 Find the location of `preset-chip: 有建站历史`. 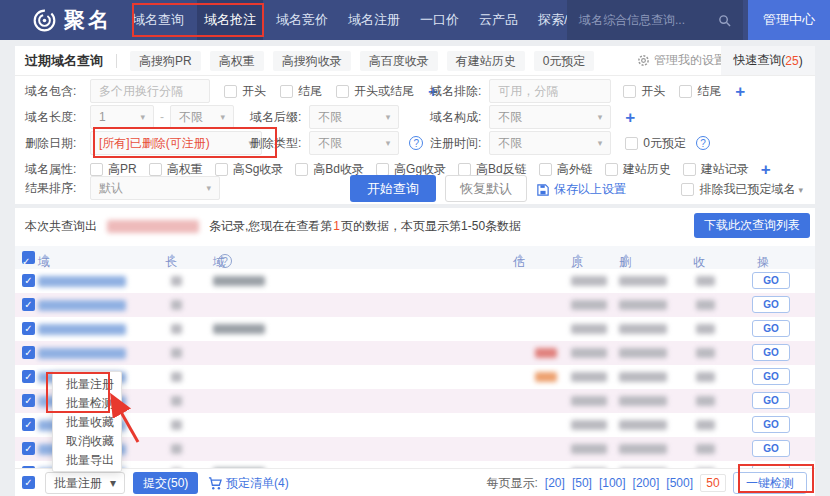

preset-chip: 有建站历史 is located at coordinates (486, 61).